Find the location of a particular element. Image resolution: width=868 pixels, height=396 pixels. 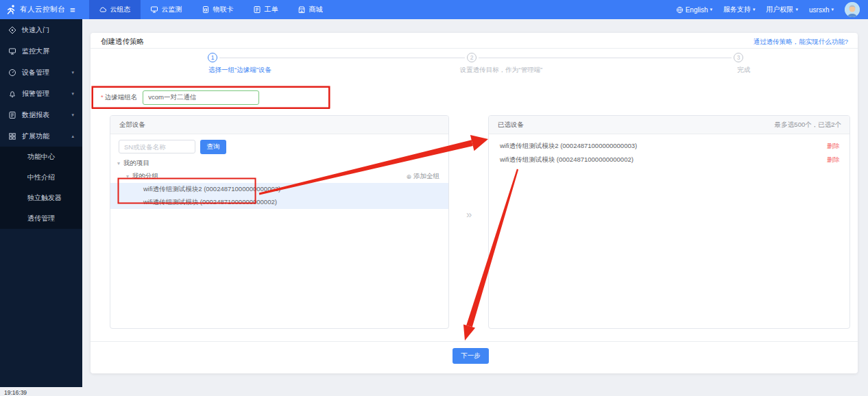

sidebar-subitem-standalone-trigger: 独立触发器 is located at coordinates (41, 198).